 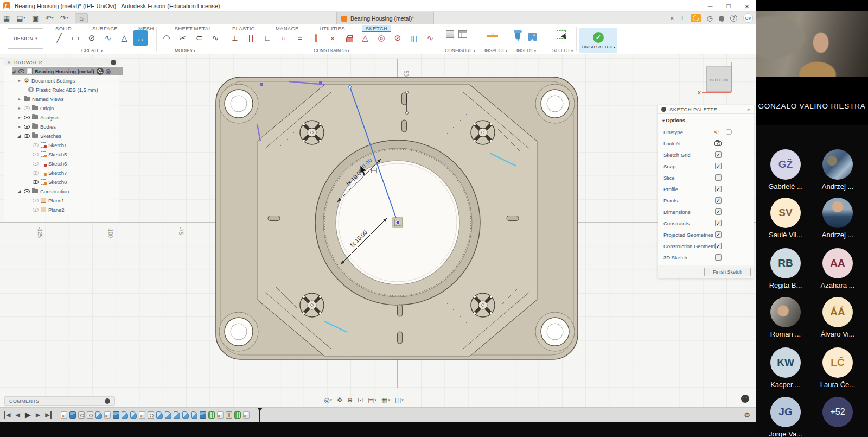 I want to click on line-tool-icon: ╱, so click(x=59, y=38).